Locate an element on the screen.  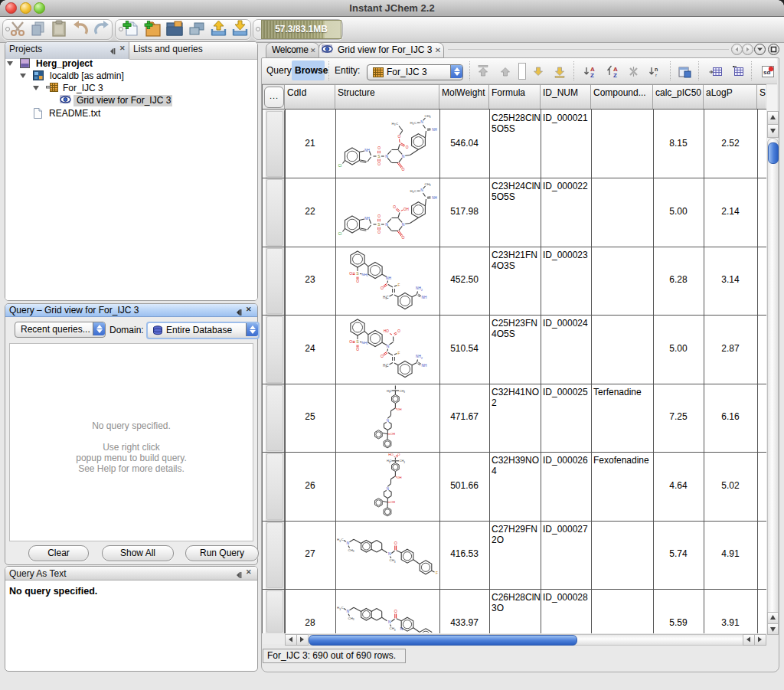
svg-text: r is located at coordinates (656, 75).